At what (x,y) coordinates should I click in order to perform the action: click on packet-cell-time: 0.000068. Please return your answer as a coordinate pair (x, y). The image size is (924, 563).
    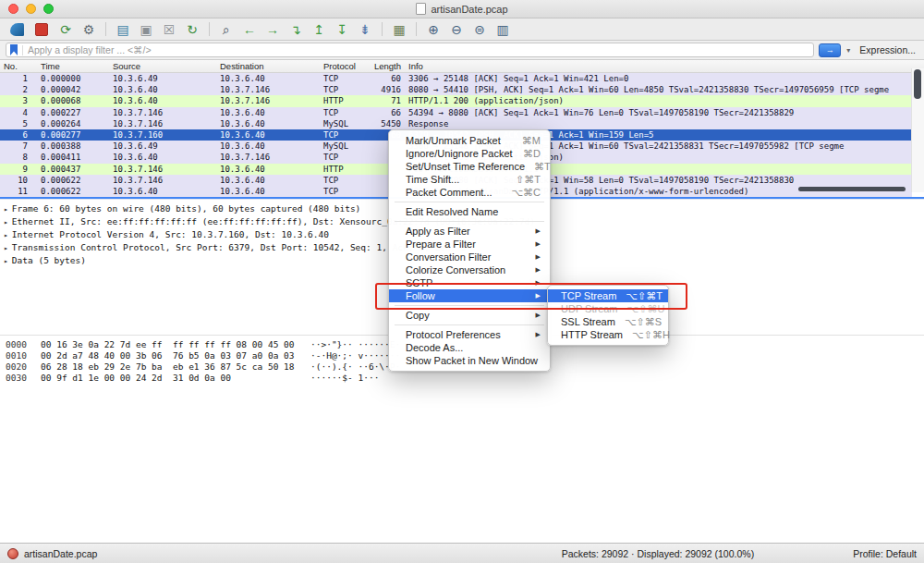
    Looking at the image, I should click on (75, 101).